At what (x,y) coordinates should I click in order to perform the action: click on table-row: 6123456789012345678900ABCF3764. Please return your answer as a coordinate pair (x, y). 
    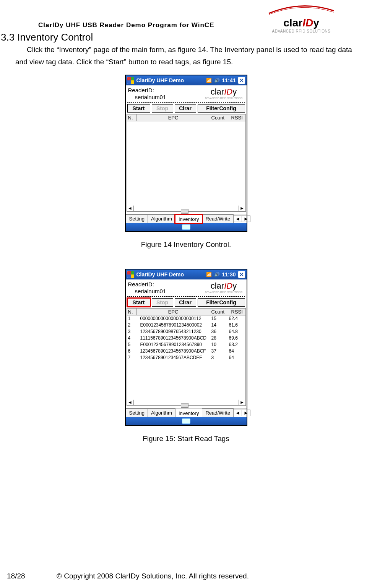
    Looking at the image, I should click on (186, 351).